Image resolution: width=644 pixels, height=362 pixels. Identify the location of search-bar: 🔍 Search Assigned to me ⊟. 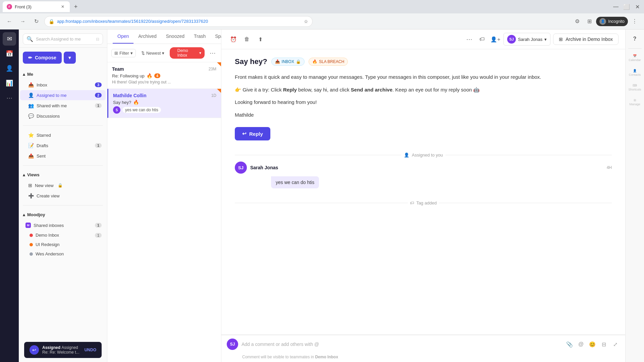
(63, 39).